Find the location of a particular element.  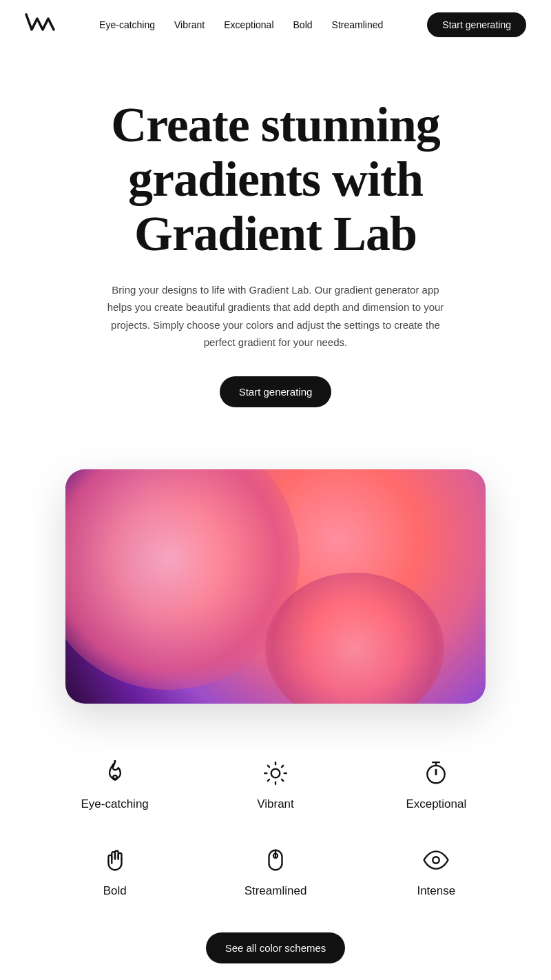

navbar: Eye-catching Vibrant Exceptional Bold St… is located at coordinates (276, 25).